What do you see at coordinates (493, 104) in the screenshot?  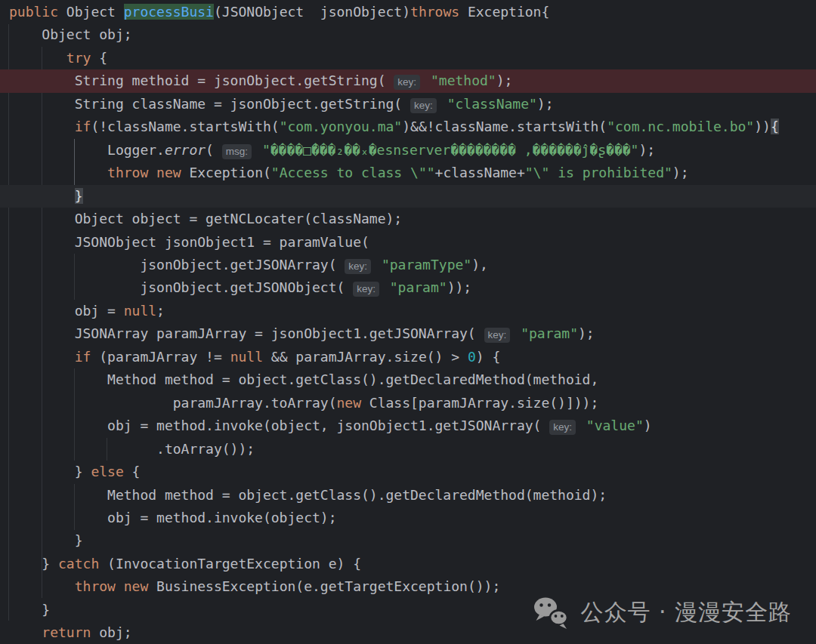 I see `code-token: "className"` at bounding box center [493, 104].